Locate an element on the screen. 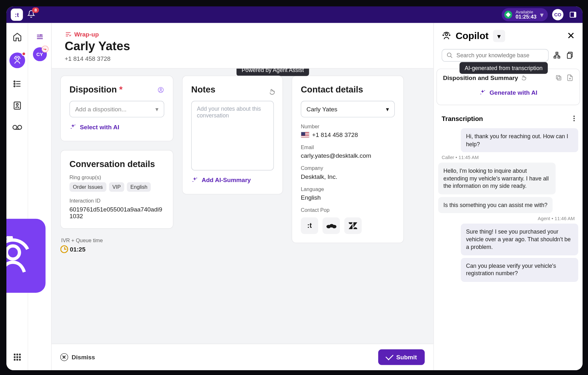  email-value: carly.yates@desktalk.com is located at coordinates (348, 156).